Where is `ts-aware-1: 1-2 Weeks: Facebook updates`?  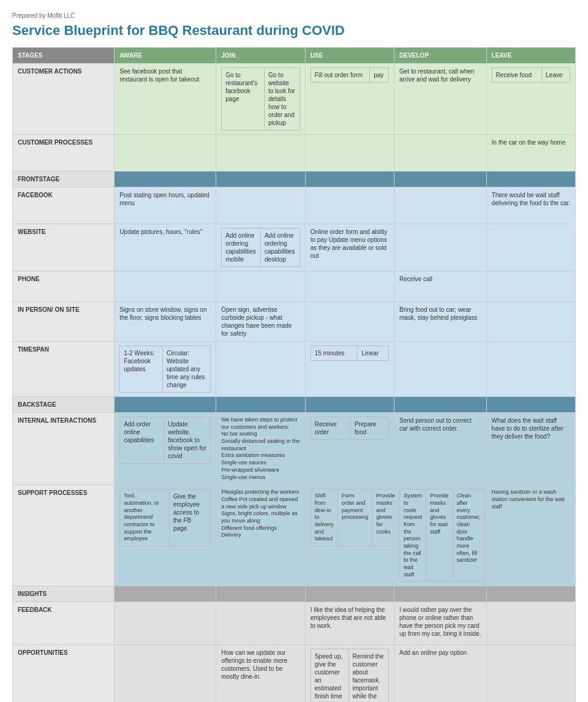 ts-aware-1: 1-2 Weeks: Facebook updates is located at coordinates (141, 369).